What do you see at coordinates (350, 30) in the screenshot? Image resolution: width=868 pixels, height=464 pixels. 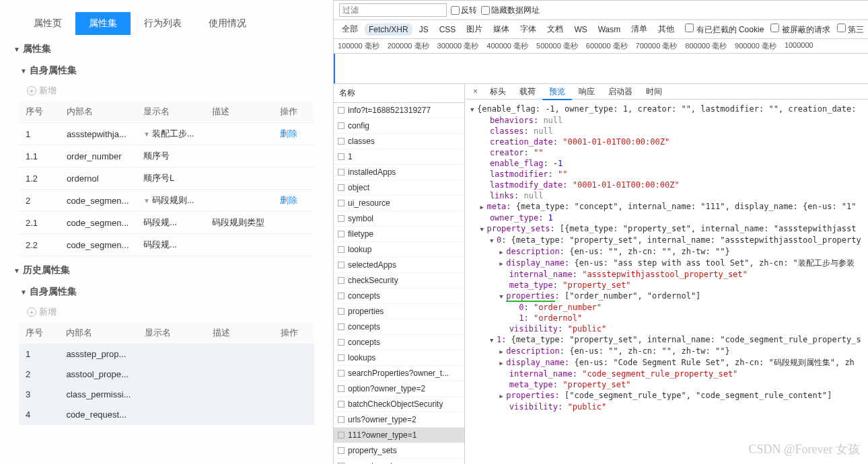 I see `filter-type: 全部` at bounding box center [350, 30].